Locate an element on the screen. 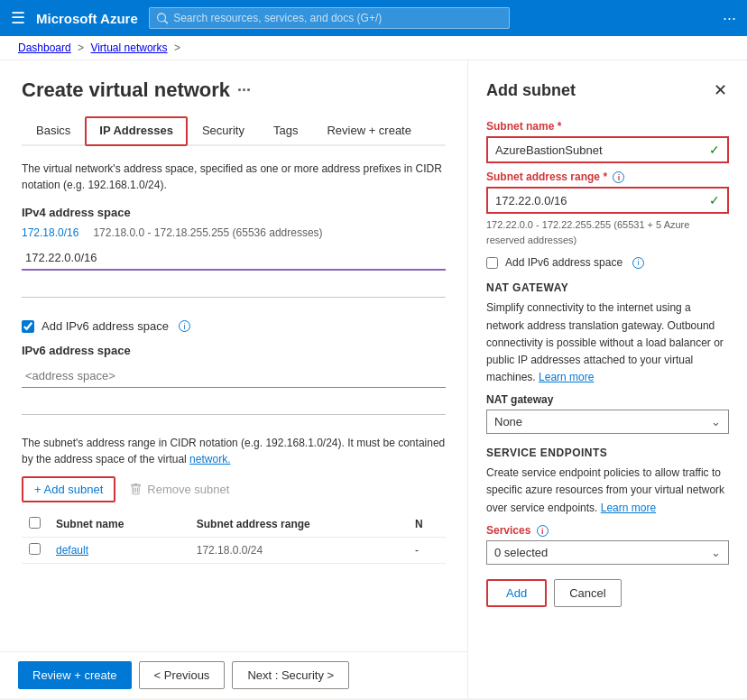  required-marker: * is located at coordinates (559, 126).